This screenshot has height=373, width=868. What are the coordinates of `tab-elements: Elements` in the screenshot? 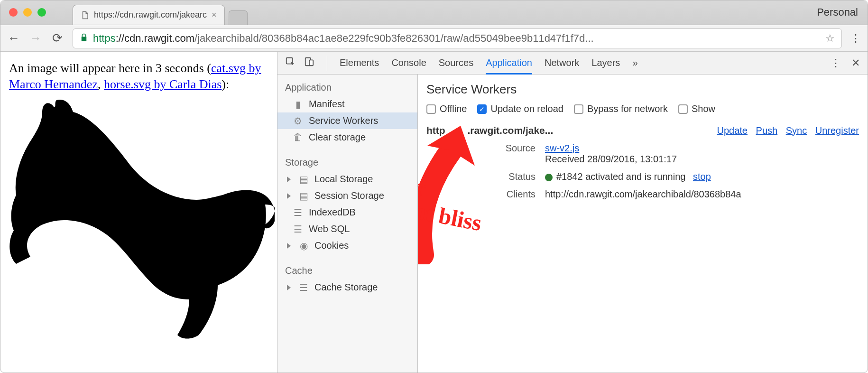 It's located at (360, 63).